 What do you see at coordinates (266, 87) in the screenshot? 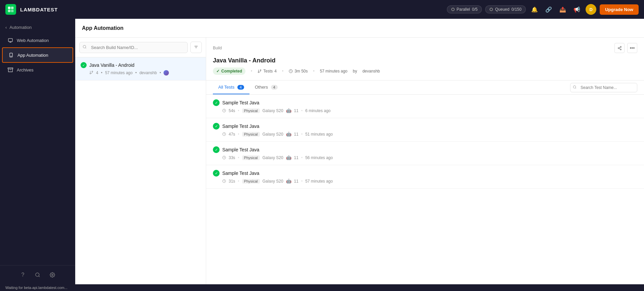
I see `tab-others: Others 4` at bounding box center [266, 87].